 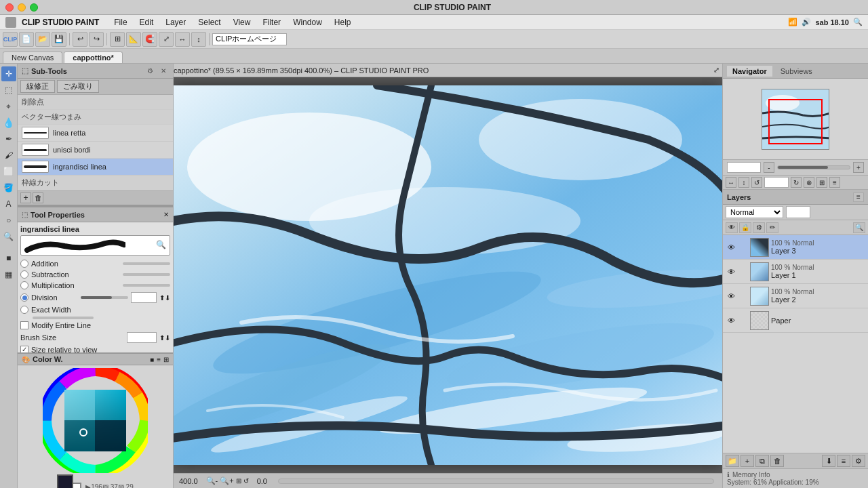 I want to click on subtool-unisci-bordi: unisci bordi, so click(x=95, y=150).